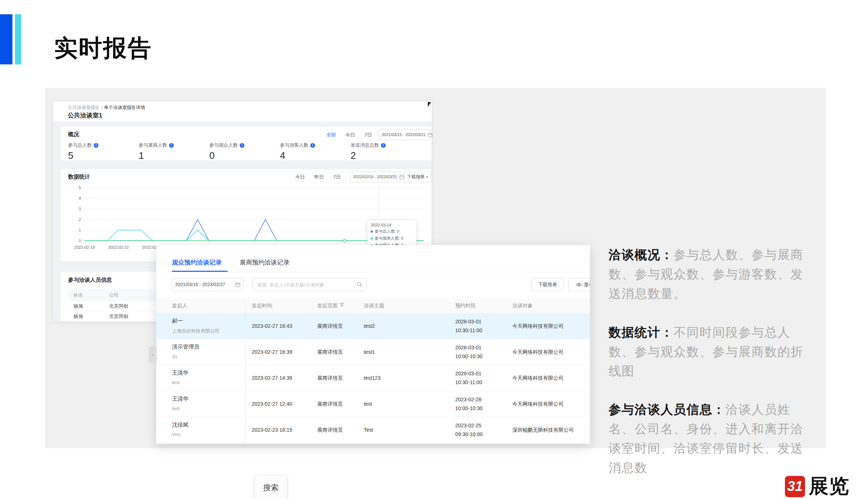 This screenshot has height=499, width=868. I want to click on records-download-button: 下载报表, so click(547, 285).